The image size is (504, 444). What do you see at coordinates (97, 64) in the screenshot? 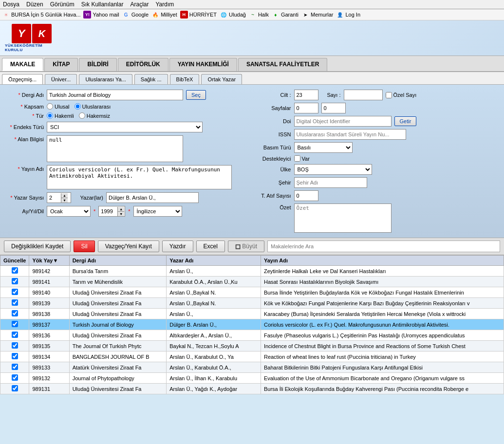
I see `tab-bildiri: BİLDİRİ` at bounding box center [97, 64].